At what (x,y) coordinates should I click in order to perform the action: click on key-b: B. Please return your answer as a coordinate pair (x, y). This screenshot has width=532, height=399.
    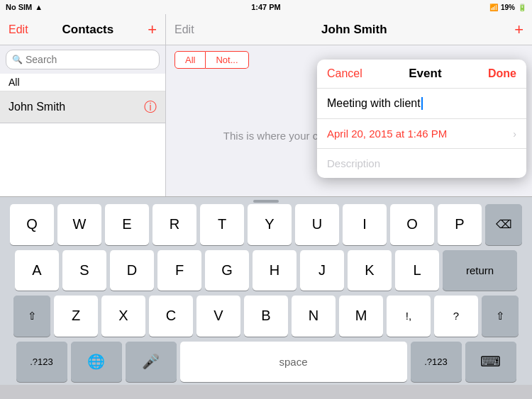
    Looking at the image, I should click on (266, 316).